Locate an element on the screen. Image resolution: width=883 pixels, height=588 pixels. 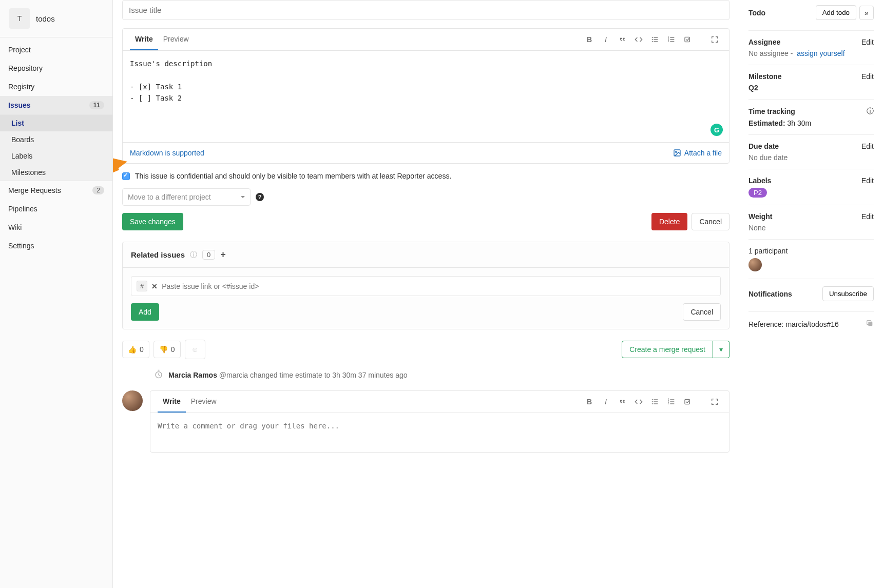
edit-due-date: Edit is located at coordinates (868, 146).